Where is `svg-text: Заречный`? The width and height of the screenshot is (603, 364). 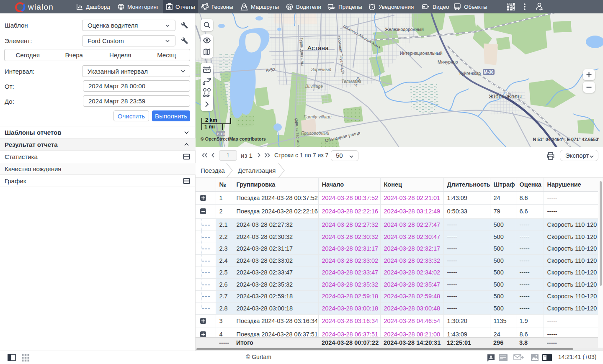 svg-text: Заречный is located at coordinates (321, 69).